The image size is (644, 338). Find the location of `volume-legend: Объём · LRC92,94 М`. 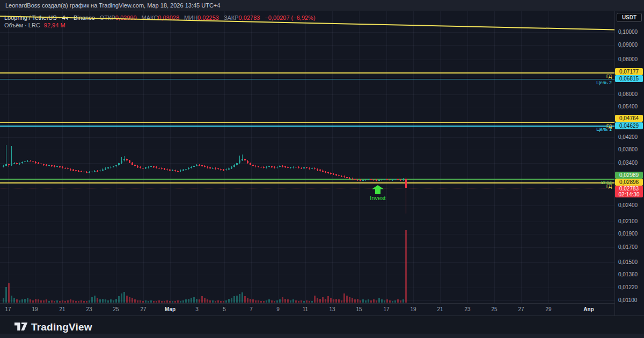

volume-legend: Объём · LRC92,94 М is located at coordinates (35, 25).